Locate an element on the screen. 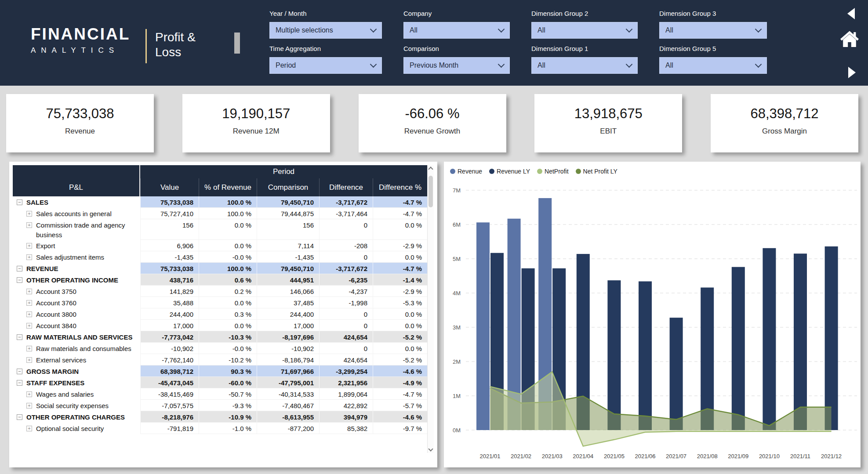 The width and height of the screenshot is (868, 474). home-icon is located at coordinates (850, 39).